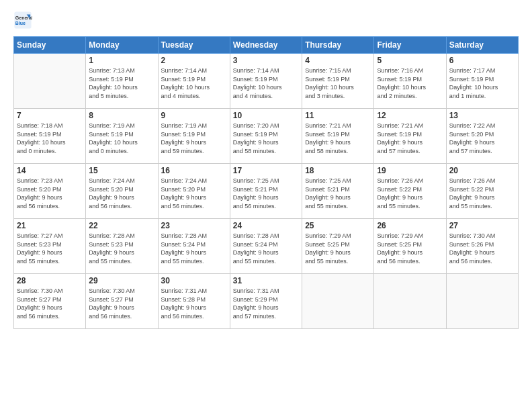 This screenshot has height=411, width=532. Describe the element at coordinates (482, 138) in the screenshot. I see `day-info: Sunrise: 7:22 AM Sunset: 5:20 PM Dayligh…` at that location.